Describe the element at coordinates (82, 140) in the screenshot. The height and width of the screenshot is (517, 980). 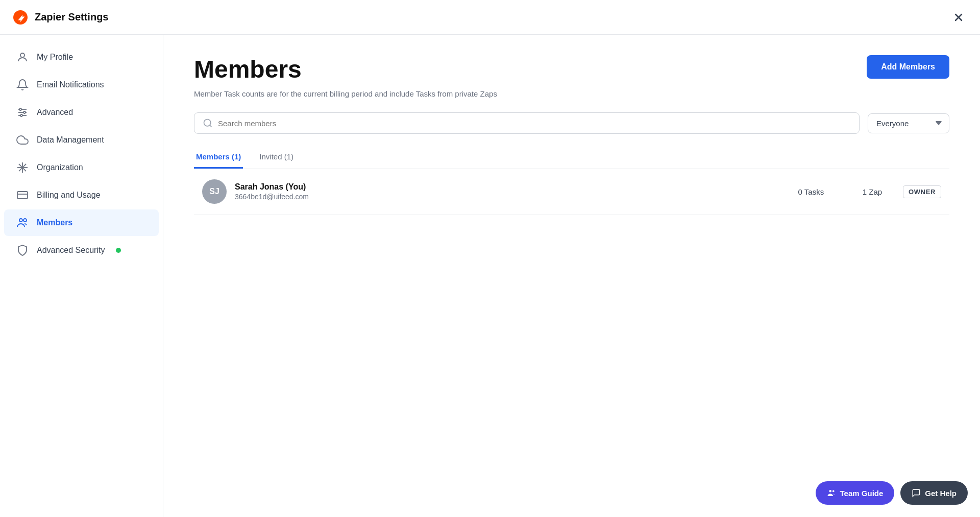
I see `sidebar-item-data-management: Data Management` at that location.